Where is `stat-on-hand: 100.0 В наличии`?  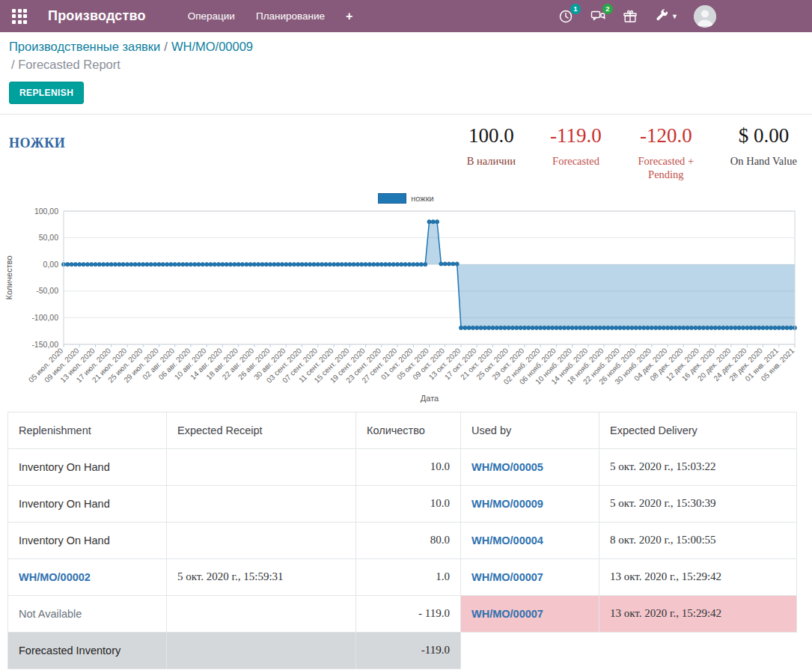 stat-on-hand: 100.0 В наличии is located at coordinates (491, 153).